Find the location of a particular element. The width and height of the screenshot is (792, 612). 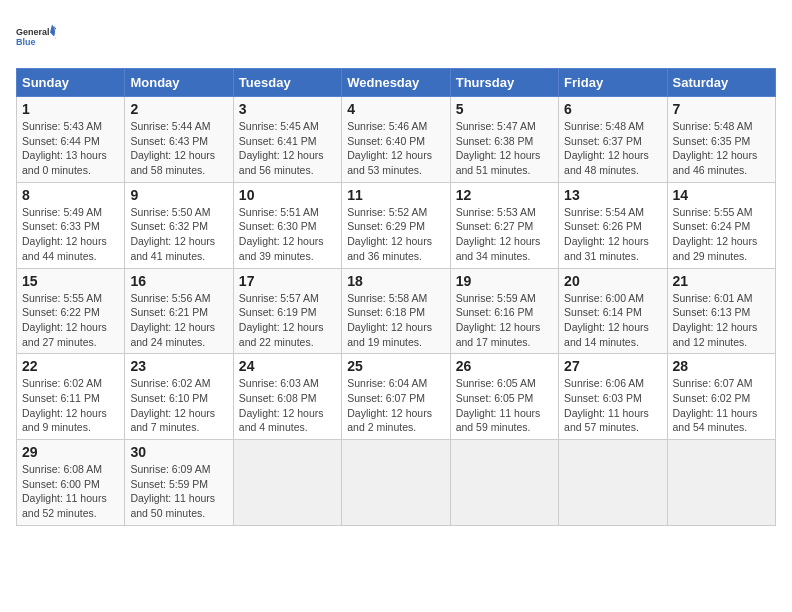

day-number: 10 is located at coordinates (288, 195).